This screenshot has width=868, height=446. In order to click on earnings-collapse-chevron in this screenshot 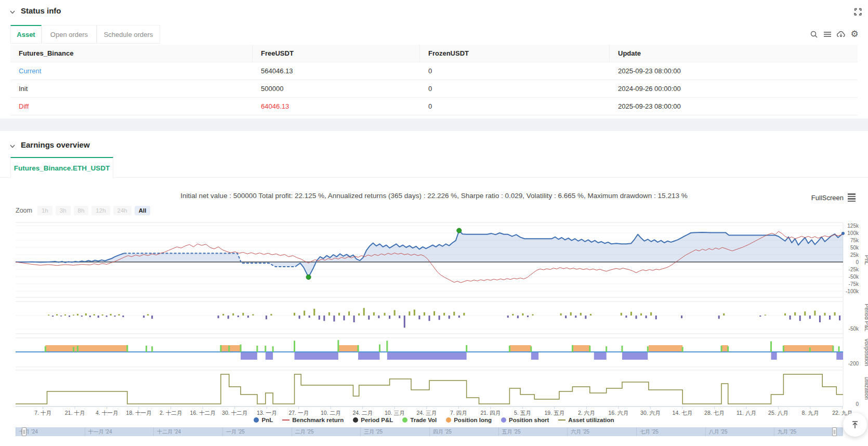, I will do `click(12, 147)`.